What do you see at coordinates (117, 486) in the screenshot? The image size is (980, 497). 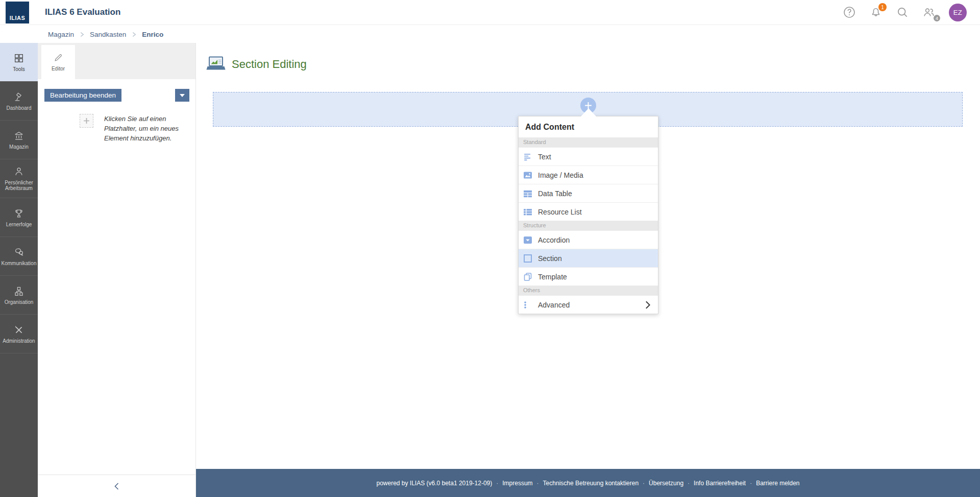 I see `chevron-left-icon` at bounding box center [117, 486].